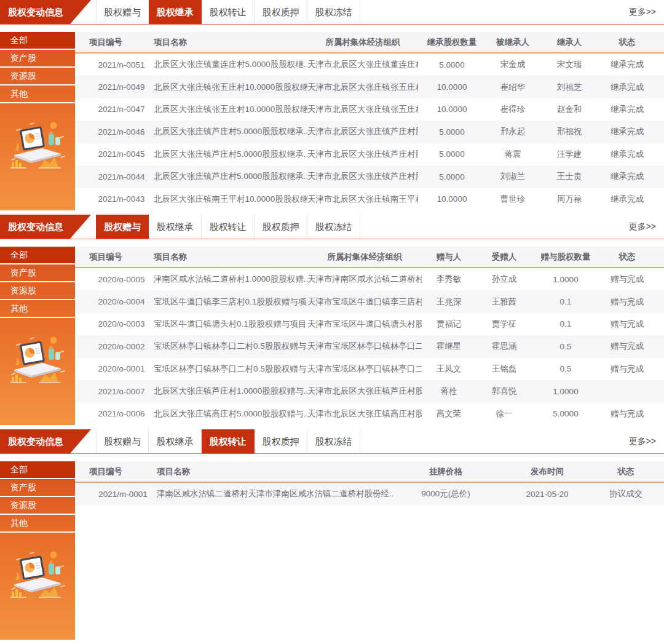  Describe the element at coordinates (547, 495) in the screenshot. I see `table-cell: 2021-05-20` at that location.